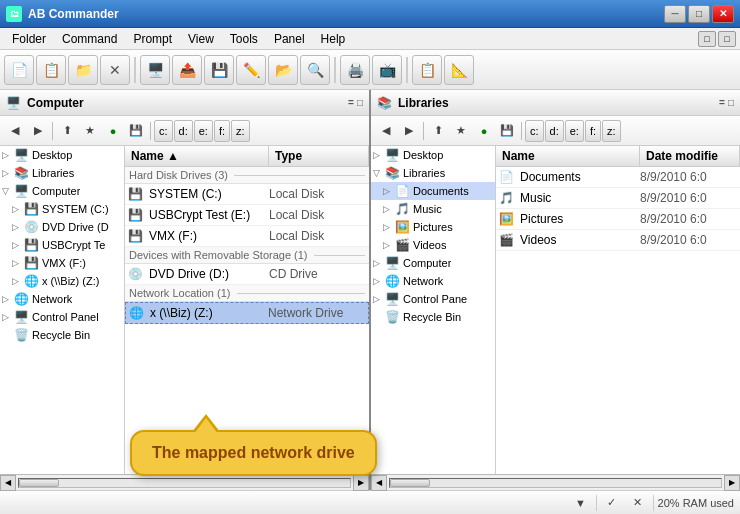  What do you see at coordinates (379, 299) in the screenshot?
I see `right-tree-control-panel-expand: ▷` at bounding box center [379, 299].